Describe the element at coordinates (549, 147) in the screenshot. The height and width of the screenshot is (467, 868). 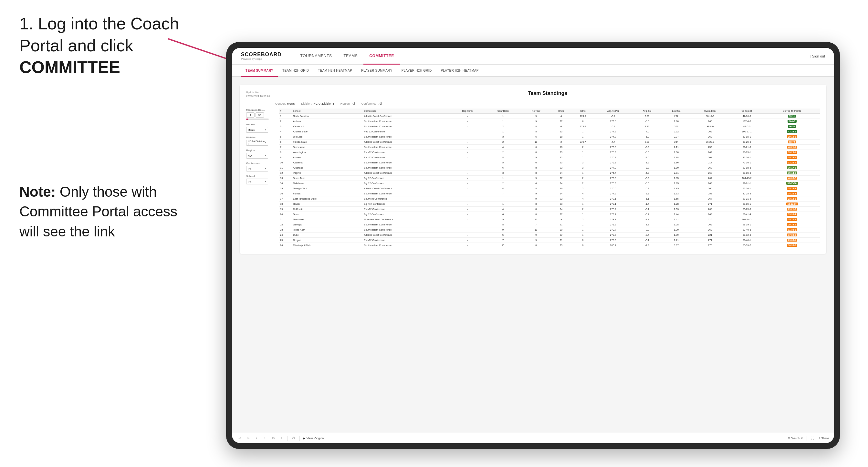
I see `table-row: 7 Tennessee Southeastern Conference - 4 …` at that location.